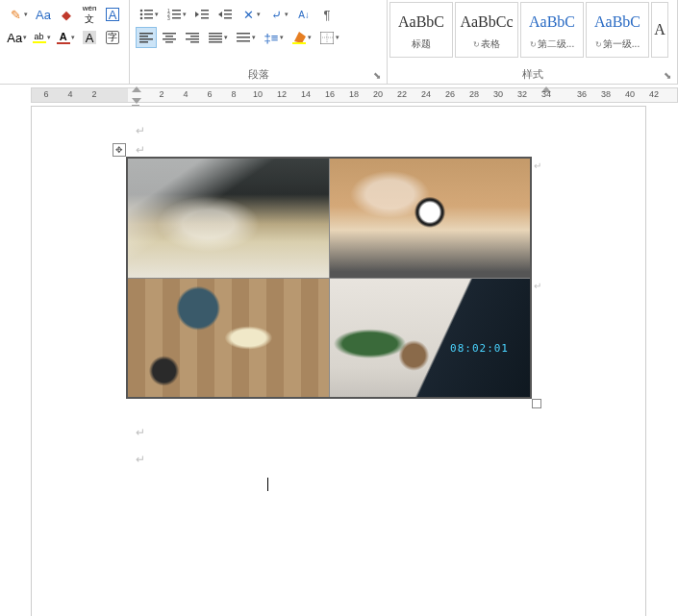 The height and width of the screenshot is (616, 678). Describe the element at coordinates (487, 30) in the screenshot. I see `style-tile-table: AaBbCc ↻表格` at that location.